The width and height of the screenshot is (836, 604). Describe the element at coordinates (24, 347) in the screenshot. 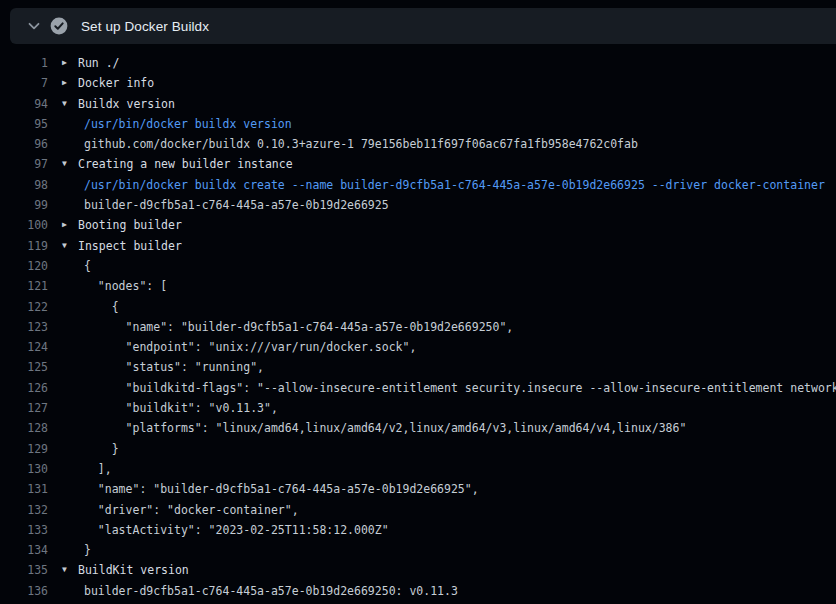

I see `line-number: 124` at that location.